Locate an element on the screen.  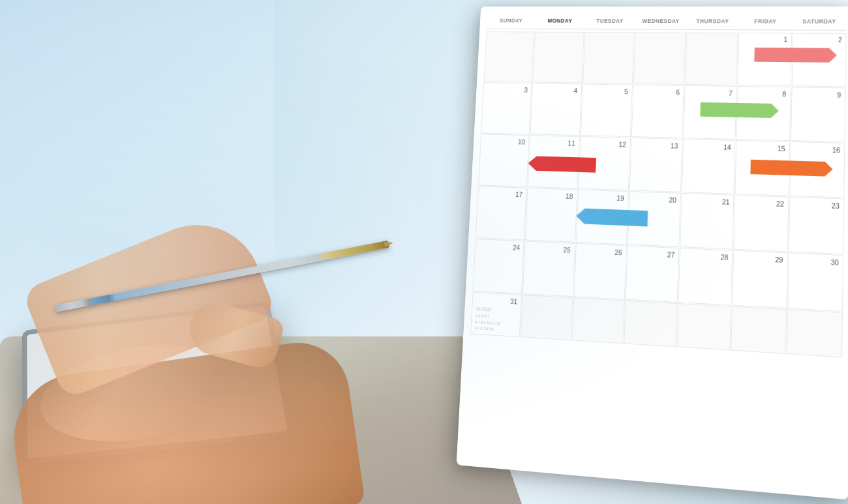
date-11: 11 is located at coordinates (554, 142).